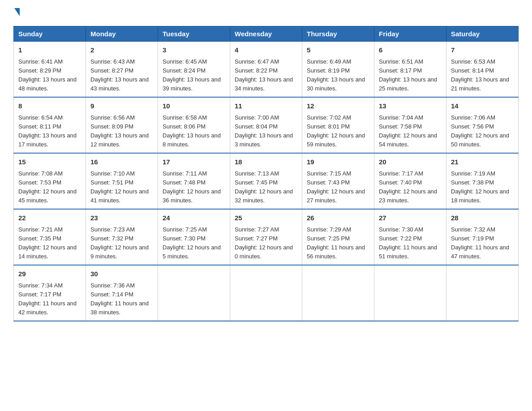 This screenshot has width=532, height=411. Describe the element at coordinates (482, 107) in the screenshot. I see `day-number: 14` at that location.